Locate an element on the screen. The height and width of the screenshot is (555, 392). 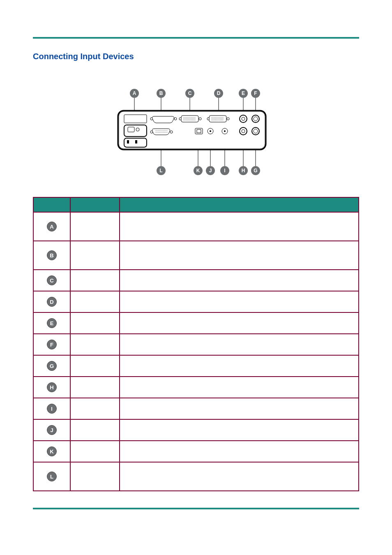
callout-g-icon: G is located at coordinates (256, 171).